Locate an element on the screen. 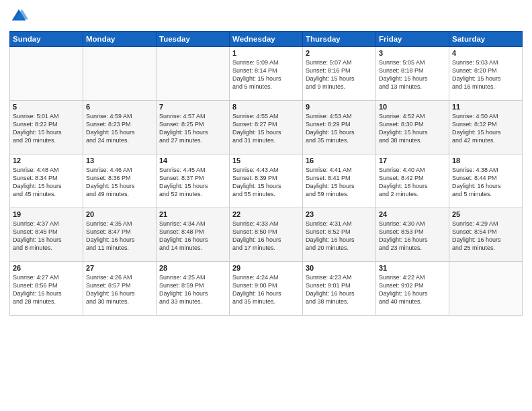 This screenshot has height=411, width=532. calendar-week-3: 12Sunrise: 4:48 AM Sunset: 8:34 PM Dayli… is located at coordinates (266, 181).